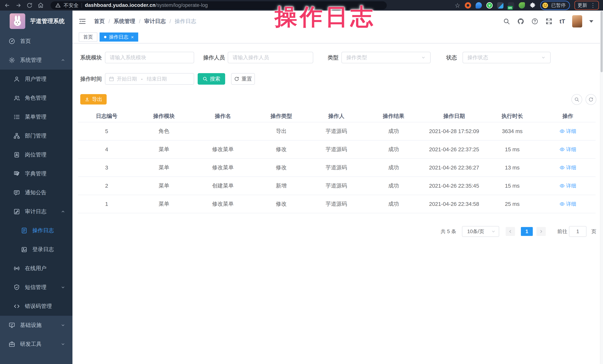 The width and height of the screenshot is (603, 364). What do you see at coordinates (30, 5) in the screenshot?
I see `reload-icon` at bounding box center [30, 5].